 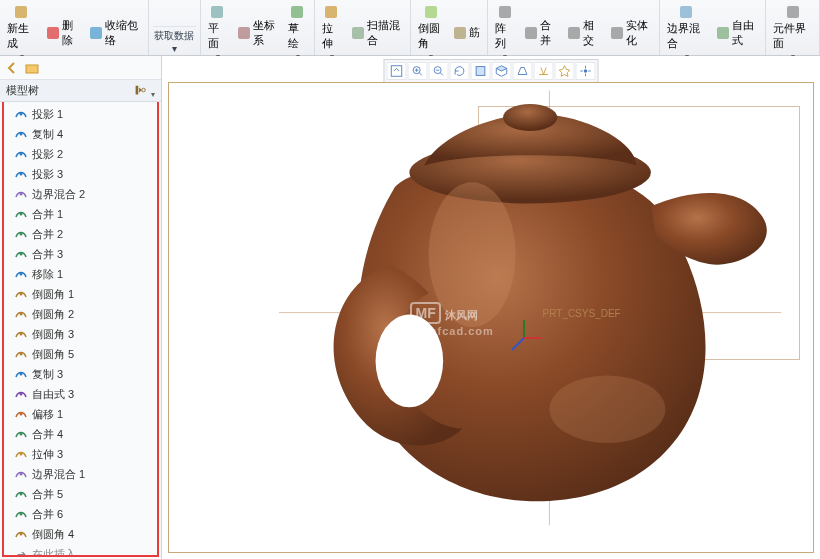 I want to click on insert-arrow-icon: ➔, so click(x=21, y=552).